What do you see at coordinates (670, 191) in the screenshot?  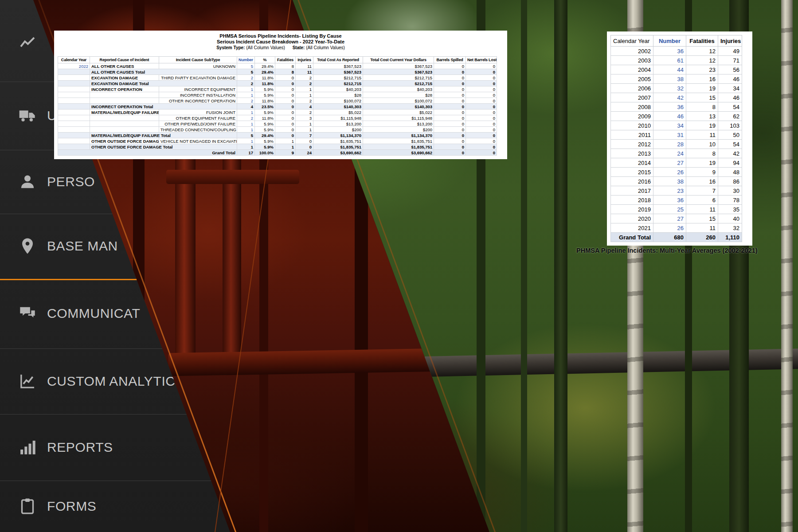 I see `cell-number: 23` at bounding box center [670, 191].